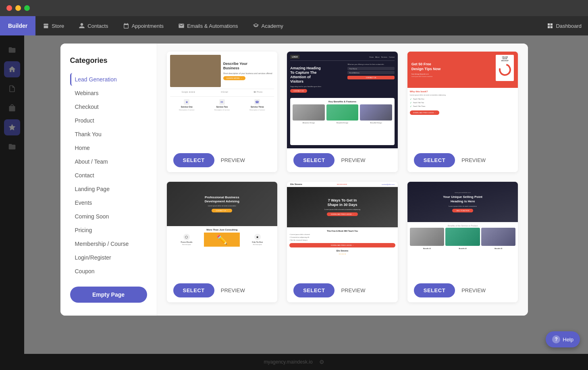 The image size is (588, 370). What do you see at coordinates (567, 26) in the screenshot?
I see `nav-right: Dashboard` at bounding box center [567, 26].